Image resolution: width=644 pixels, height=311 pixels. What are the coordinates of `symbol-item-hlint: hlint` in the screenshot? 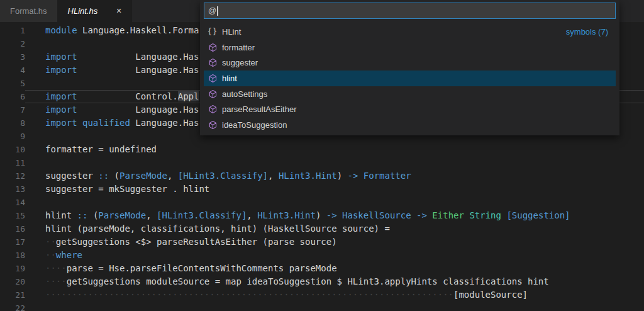 It's located at (410, 78).